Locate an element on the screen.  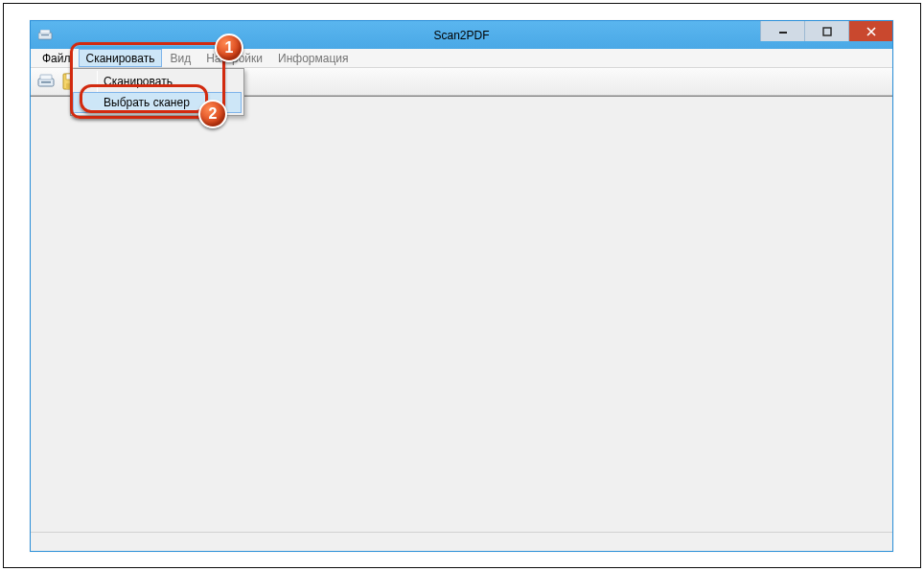
menu-view: Вид is located at coordinates (180, 57).